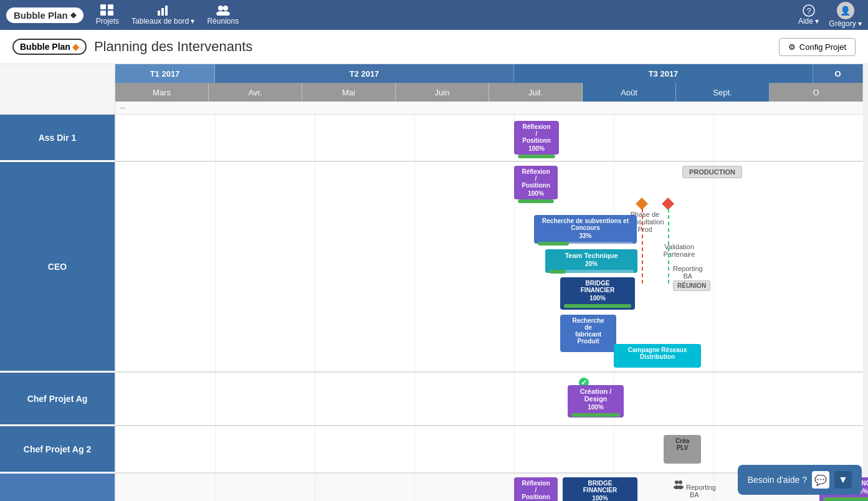 Image resolution: width=868 pixels, height=501 pixels. Describe the element at coordinates (688, 272) in the screenshot. I see `milestone-reporting-text: ReportingBA` at that location.